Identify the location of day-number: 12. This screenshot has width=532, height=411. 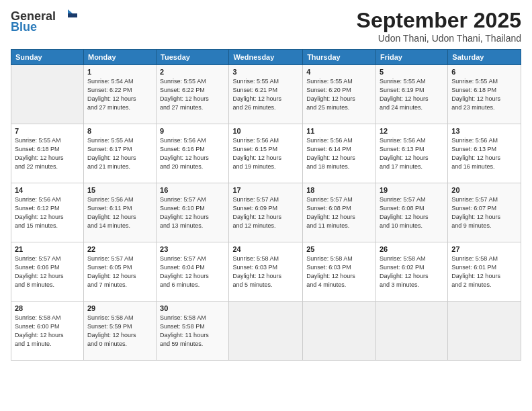
(412, 131).